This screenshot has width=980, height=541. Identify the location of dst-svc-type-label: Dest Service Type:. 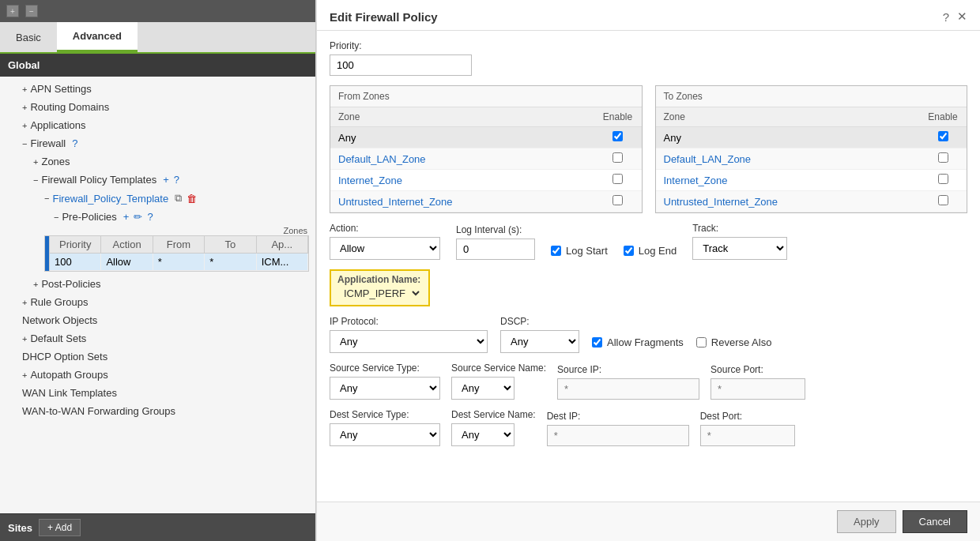
(385, 415).